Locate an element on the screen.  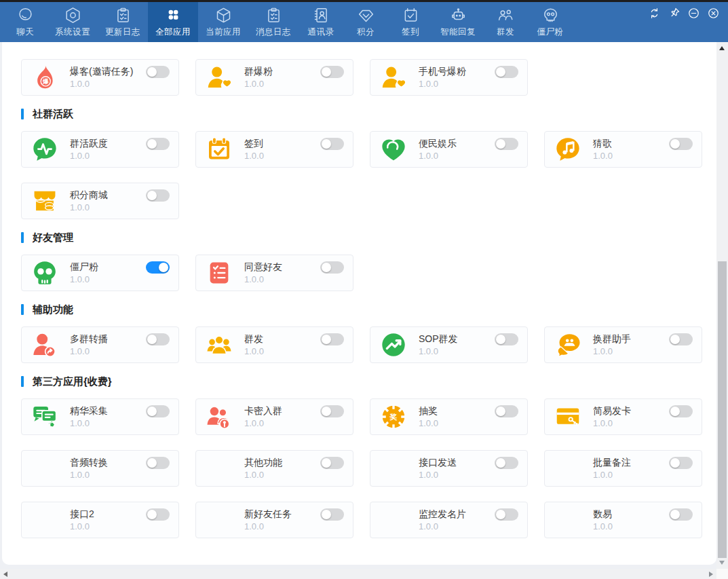
toolbar-item-label: 全部应用 is located at coordinates (173, 33).